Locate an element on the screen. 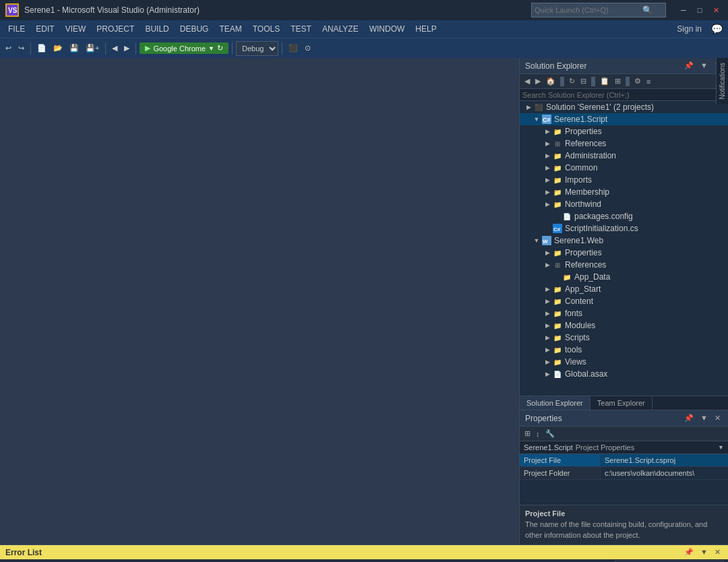  web-views-arrow: ▶ is located at coordinates (547, 362).